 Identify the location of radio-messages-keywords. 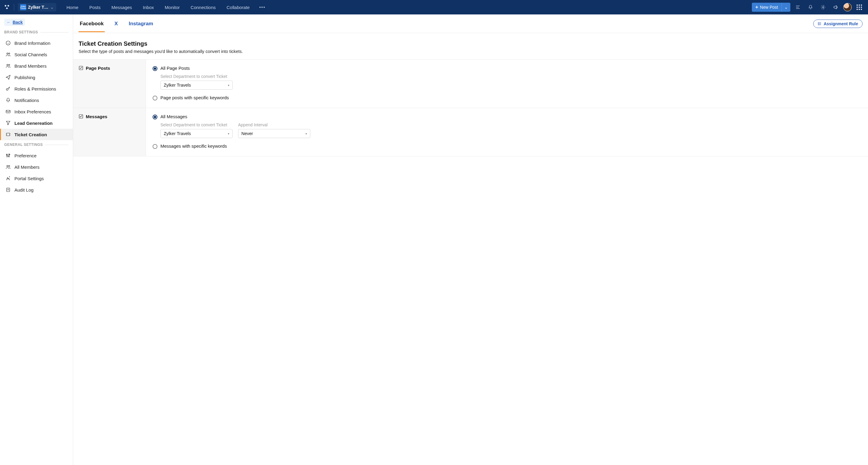
(155, 146).